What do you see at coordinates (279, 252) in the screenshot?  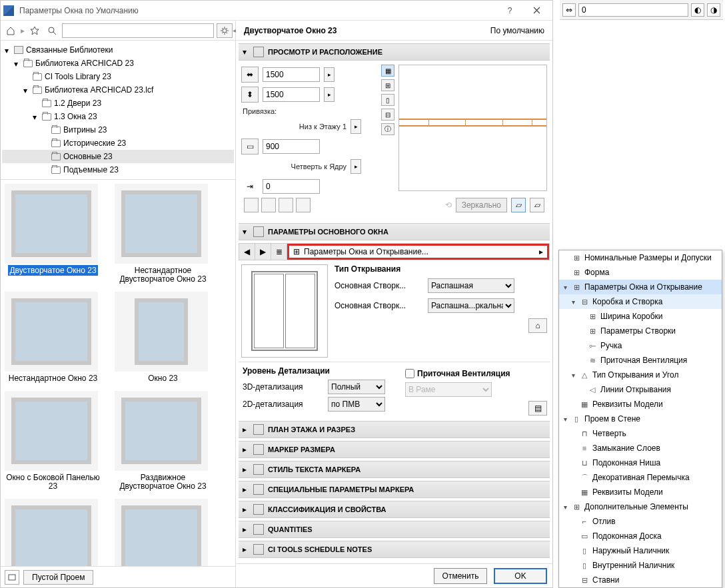 I see `nav-list: ≣` at bounding box center [279, 252].